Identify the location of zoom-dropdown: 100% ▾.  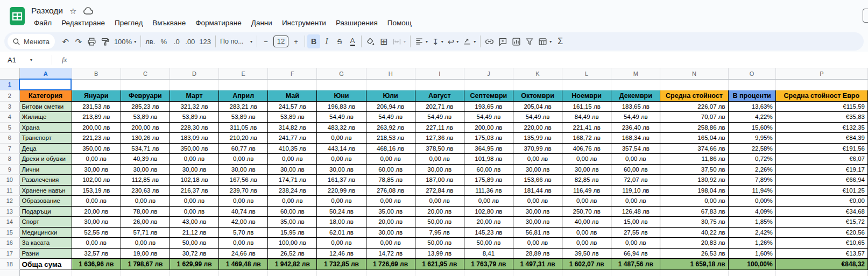
(125, 41).